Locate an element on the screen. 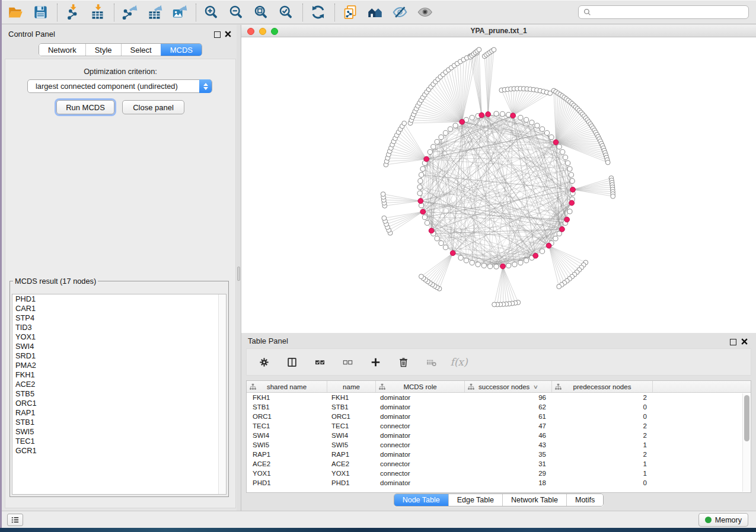 The image size is (756, 532). criterion-dropdown: largest connected component (undirected) is located at coordinates (120, 86).